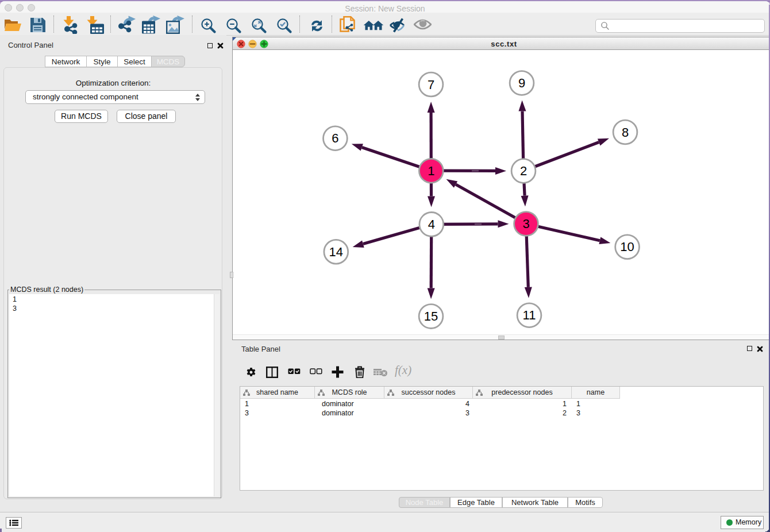  What do you see at coordinates (522, 83) in the screenshot?
I see `svg-text: 9` at bounding box center [522, 83].